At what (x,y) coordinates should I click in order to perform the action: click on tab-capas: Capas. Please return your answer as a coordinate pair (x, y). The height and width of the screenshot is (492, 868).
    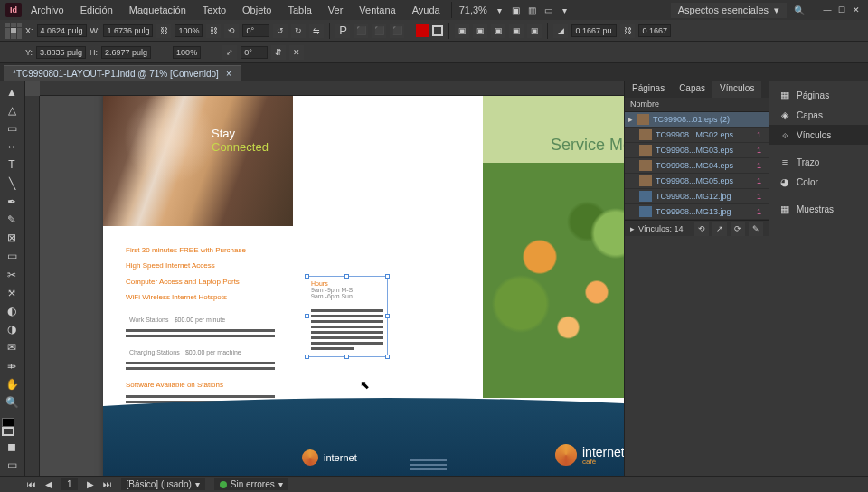
    Looking at the image, I should click on (693, 90).